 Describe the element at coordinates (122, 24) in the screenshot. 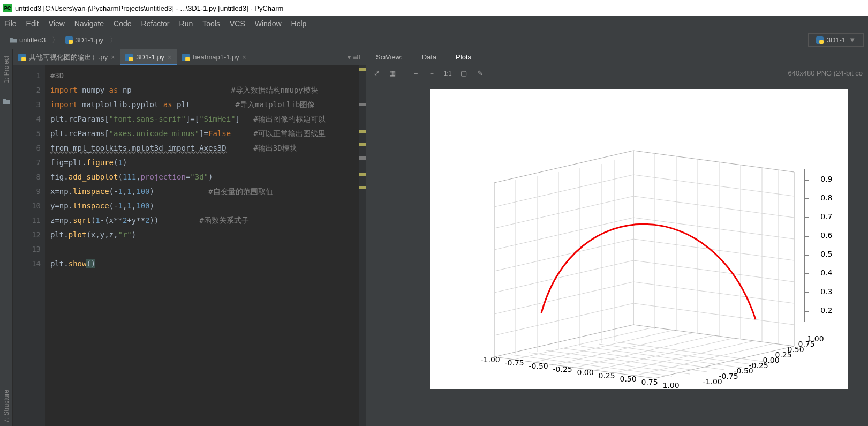

I see `menu-code: Code` at that location.